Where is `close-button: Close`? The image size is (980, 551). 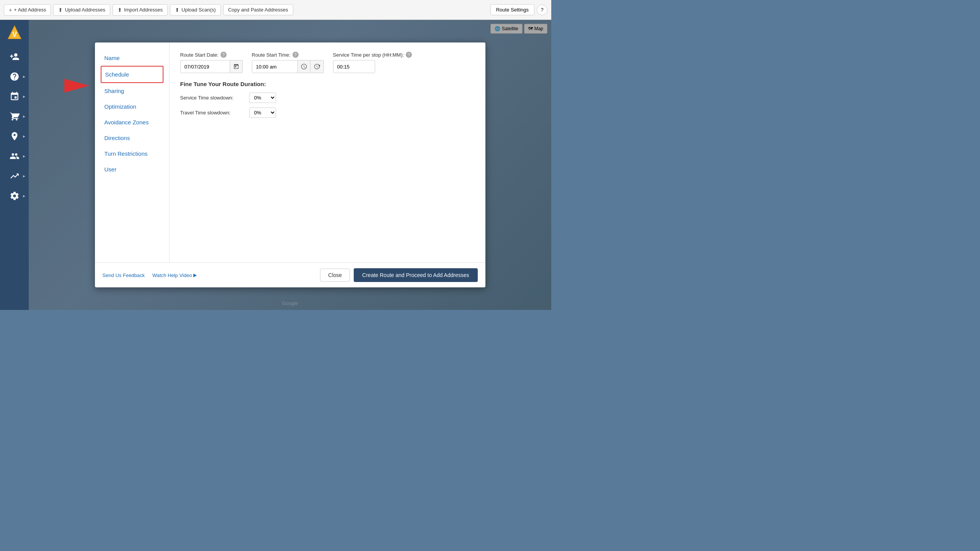 close-button: Close is located at coordinates (335, 275).